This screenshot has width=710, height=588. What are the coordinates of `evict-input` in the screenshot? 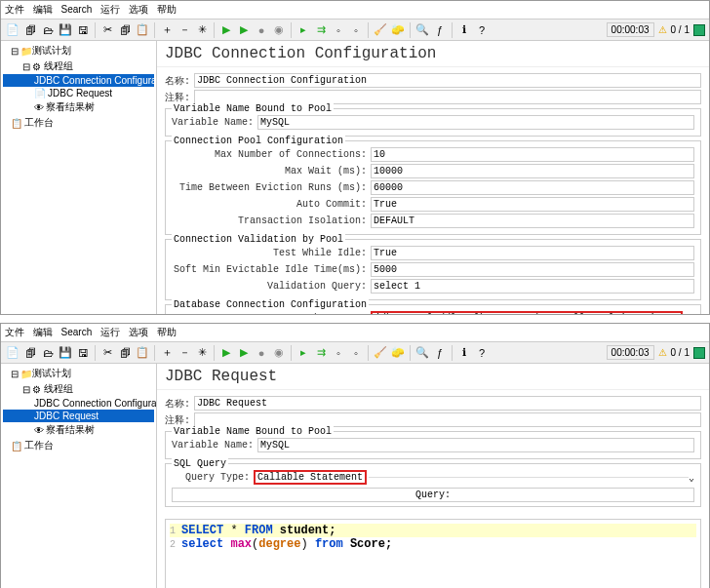 It's located at (532, 187).